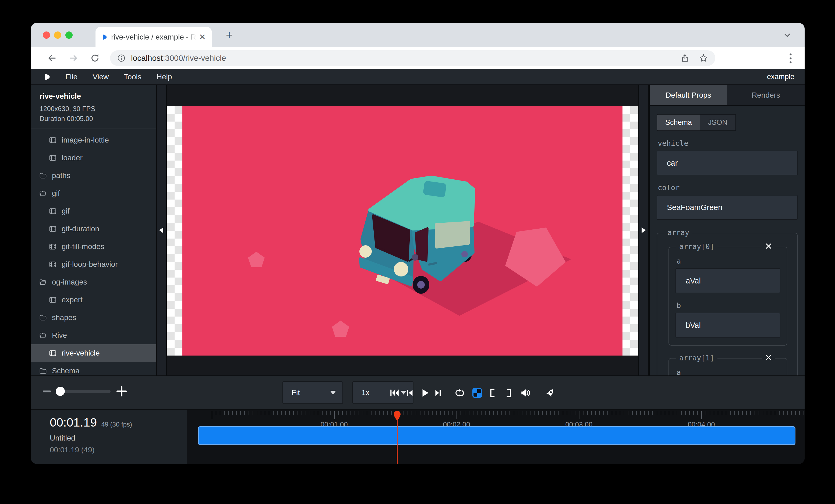  I want to click on sidebar-item-expert: expert, so click(94, 300).